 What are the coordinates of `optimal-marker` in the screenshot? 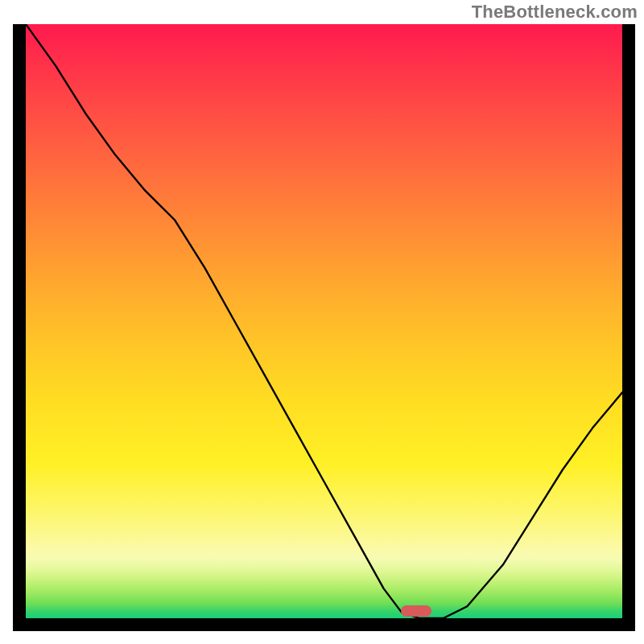 It's located at (416, 611).